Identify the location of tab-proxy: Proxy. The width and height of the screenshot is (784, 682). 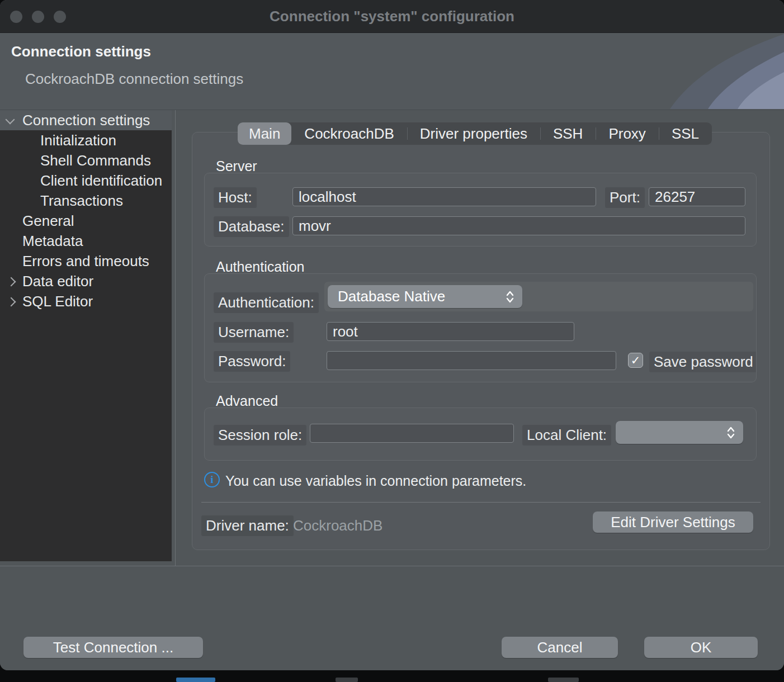
(627, 134).